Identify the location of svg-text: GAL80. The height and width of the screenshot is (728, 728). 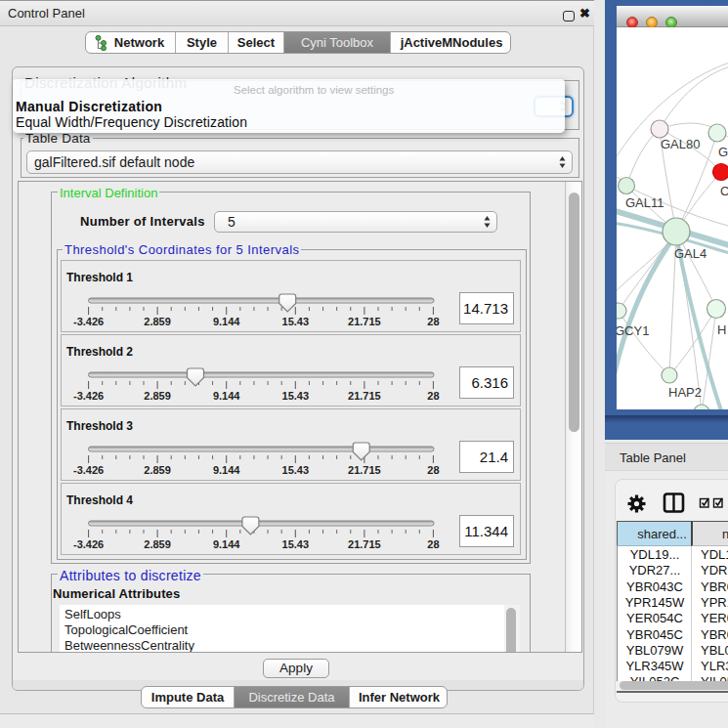
(680, 145).